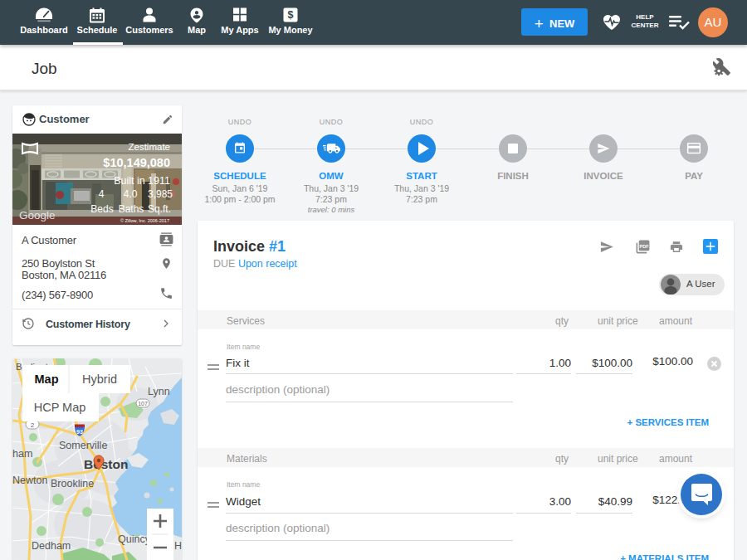 The height and width of the screenshot is (560, 747). Describe the element at coordinates (131, 194) in the screenshot. I see `svg-text: 4.0` at that location.